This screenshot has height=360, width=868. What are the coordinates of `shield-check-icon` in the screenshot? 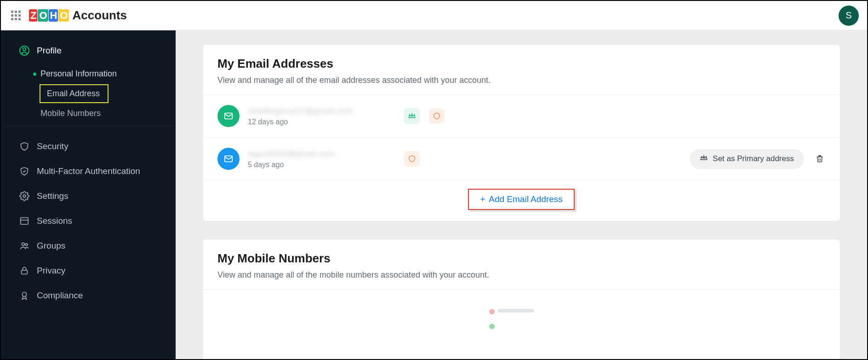 It's located at (24, 171).